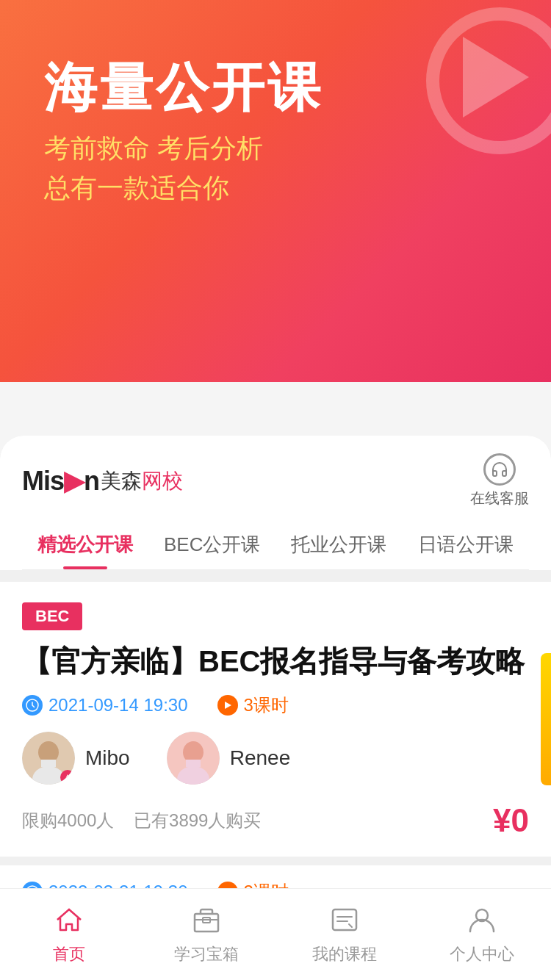 Image resolution: width=551 pixels, height=980 pixels. Describe the element at coordinates (48, 758) in the screenshot. I see `teacher-avatar-mibo` at that location.